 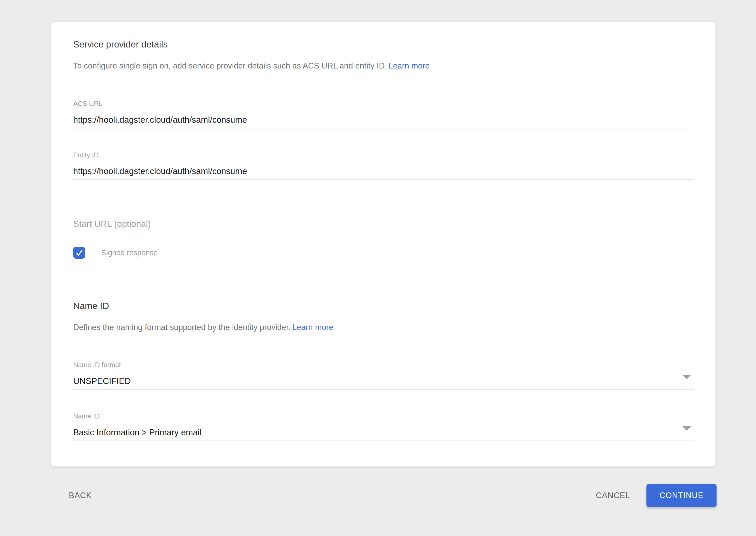 What do you see at coordinates (384, 155) in the screenshot?
I see `entity-id-label: Entity ID` at bounding box center [384, 155].